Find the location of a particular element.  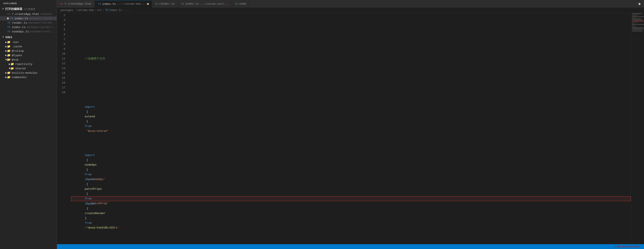

rollup-chevron: ▶ is located at coordinates (6, 51).